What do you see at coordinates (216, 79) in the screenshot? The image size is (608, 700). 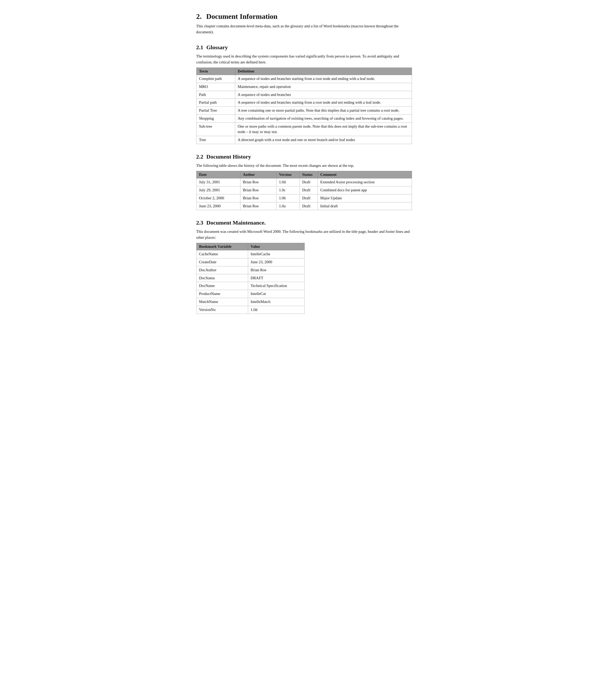 I see `glossary-term: Complete path` at bounding box center [216, 79].